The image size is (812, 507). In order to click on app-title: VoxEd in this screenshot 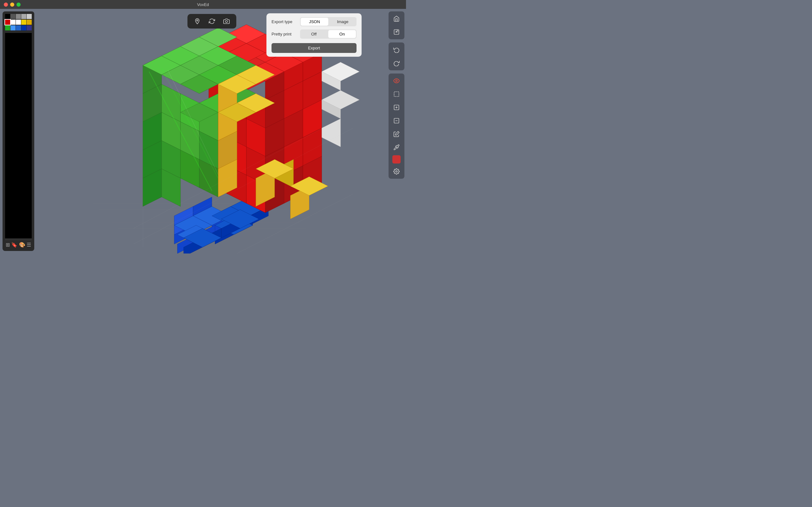, I will do `click(203, 5)`.